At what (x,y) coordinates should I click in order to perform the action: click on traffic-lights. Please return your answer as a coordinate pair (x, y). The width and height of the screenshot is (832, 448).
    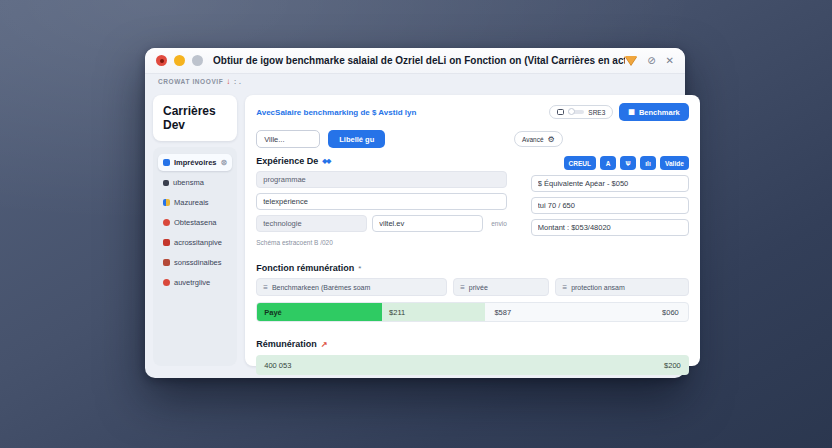
    Looking at the image, I should click on (180, 60).